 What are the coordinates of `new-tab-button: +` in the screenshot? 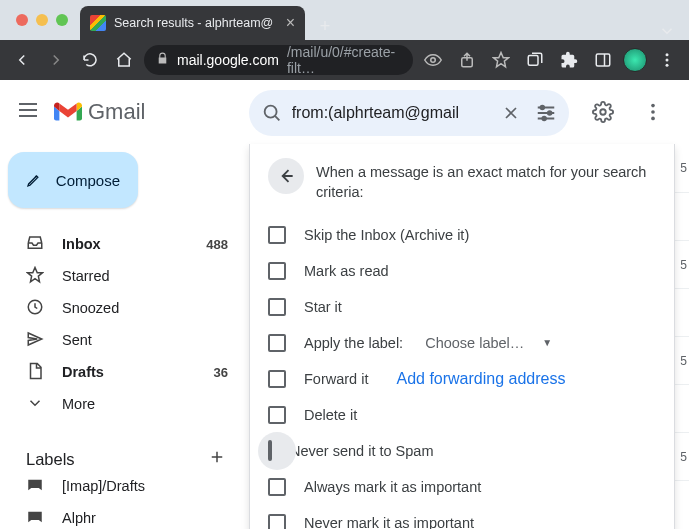 It's located at (325, 26).